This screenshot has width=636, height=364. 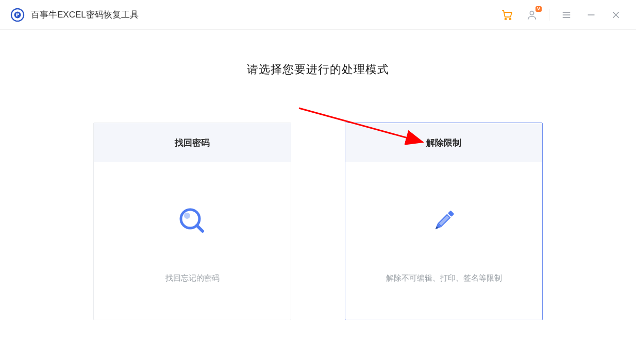 I want to click on app-title: 百事牛EXCEL密码恢复工具, so click(x=85, y=14).